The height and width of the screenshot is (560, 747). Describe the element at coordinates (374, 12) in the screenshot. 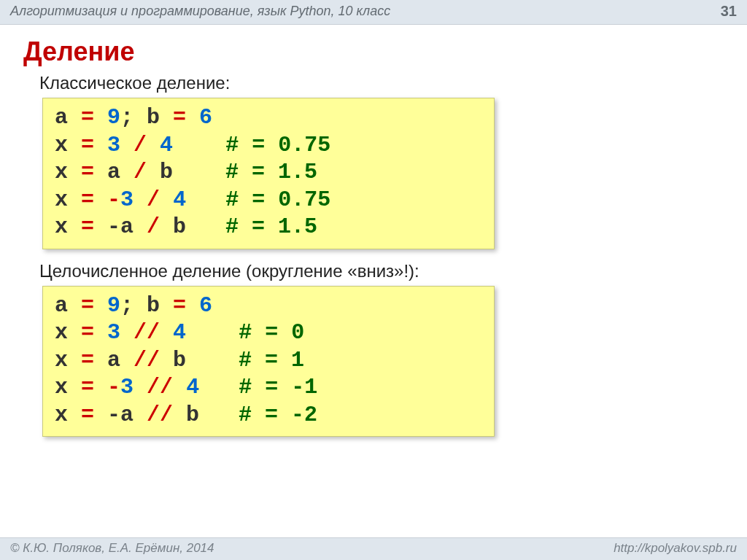

I see `slide-header: Алгоритмизация и программирование, язык …` at that location.